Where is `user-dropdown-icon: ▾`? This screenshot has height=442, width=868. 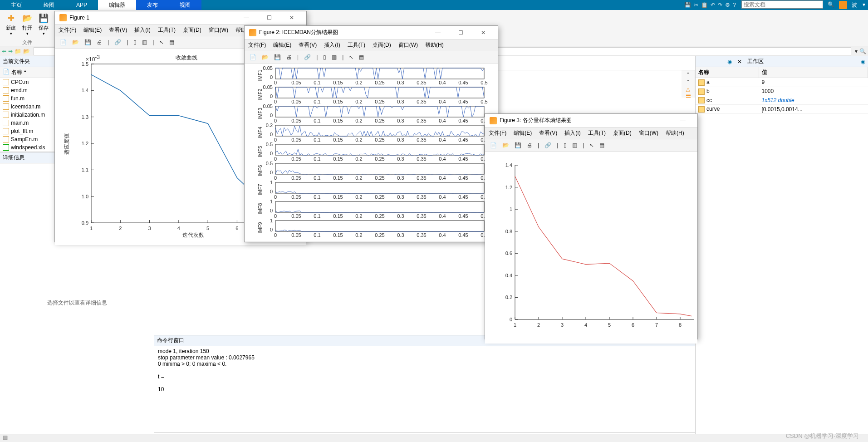
user-dropdown-icon: ▾ is located at coordinates (864, 5).